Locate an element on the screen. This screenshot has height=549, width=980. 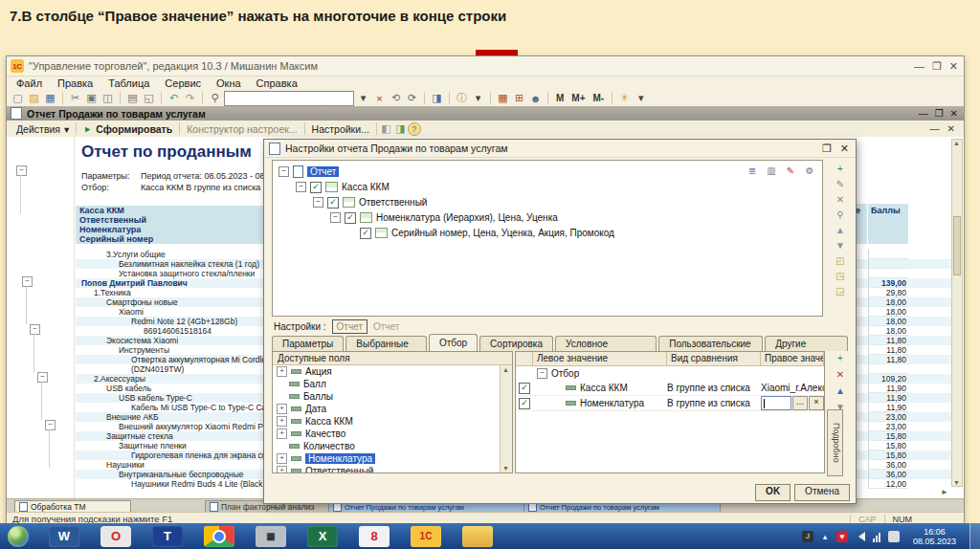
folder-icon is located at coordinates (478, 537).